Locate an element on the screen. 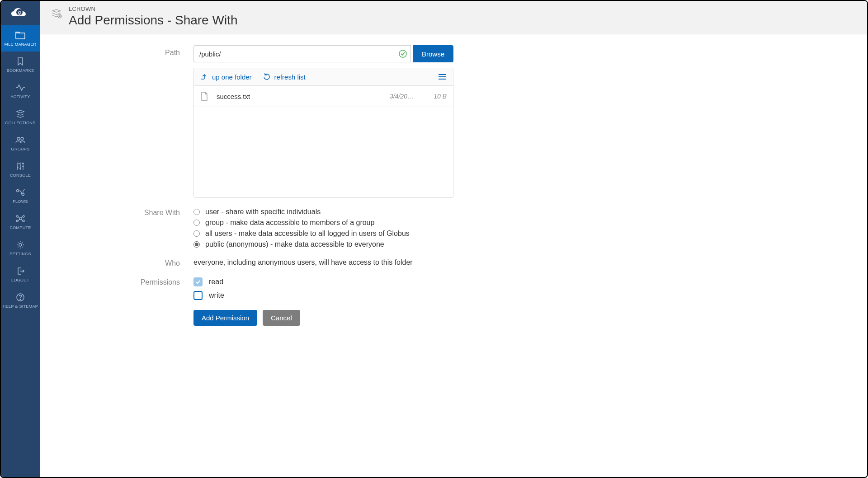  gear-icon is located at coordinates (20, 245).